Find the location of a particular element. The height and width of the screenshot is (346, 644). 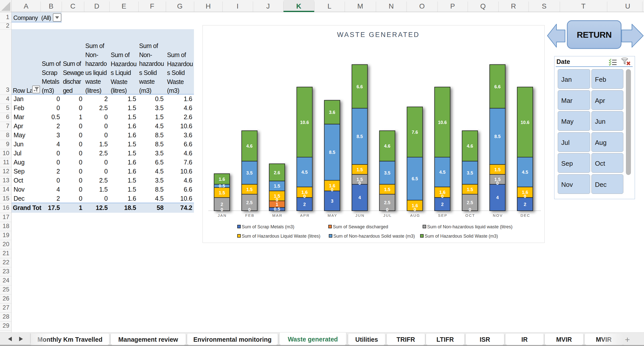

svg-text: JUN is located at coordinates (360, 215).